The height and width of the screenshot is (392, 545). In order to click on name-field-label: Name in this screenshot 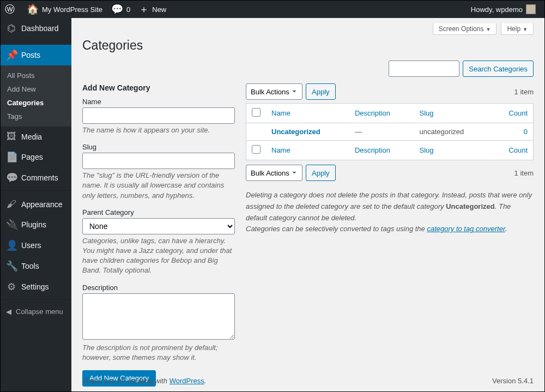, I will do `click(159, 101)`.